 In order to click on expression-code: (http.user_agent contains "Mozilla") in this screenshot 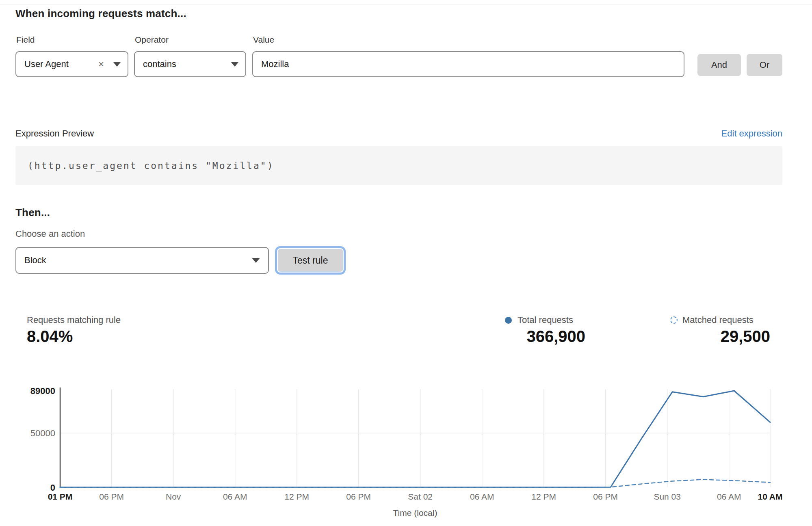, I will do `click(151, 166)`.